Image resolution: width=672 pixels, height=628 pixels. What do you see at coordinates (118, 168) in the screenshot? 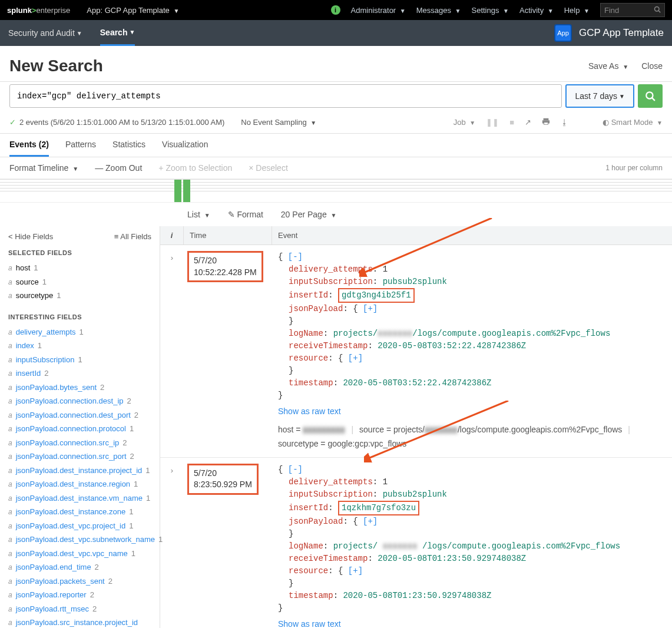
I see `zoom-out-button: — Zoom Out` at bounding box center [118, 168].